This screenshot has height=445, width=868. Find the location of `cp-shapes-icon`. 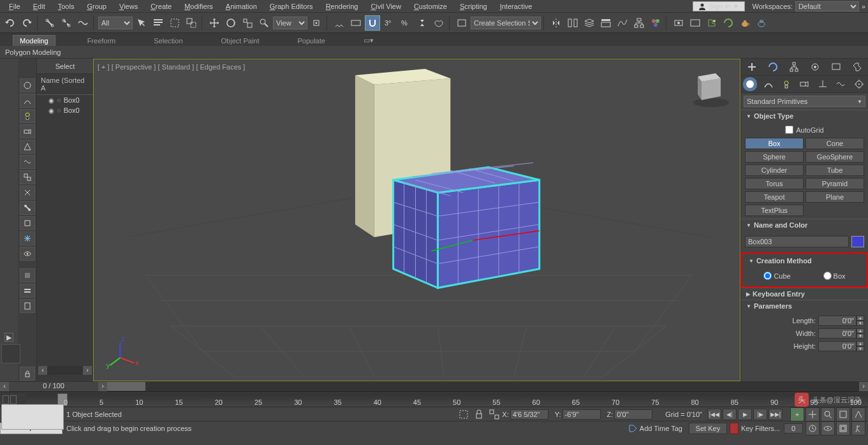

cp-shapes-icon is located at coordinates (769, 84).